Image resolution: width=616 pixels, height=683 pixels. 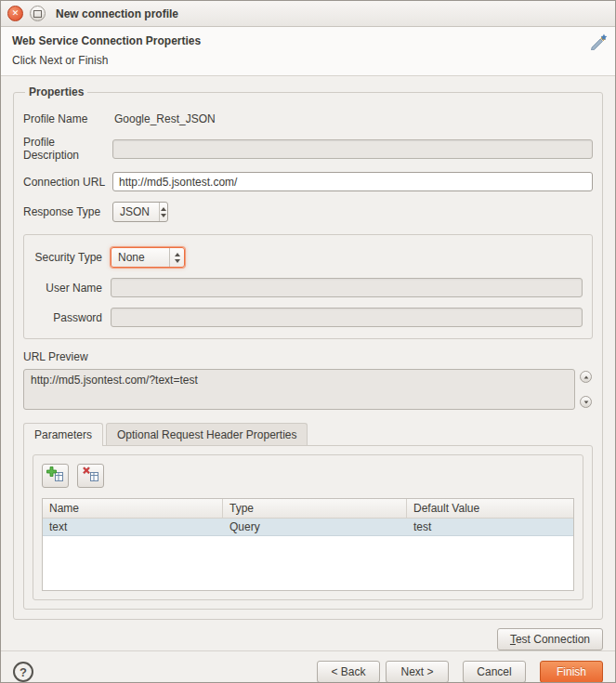 What do you see at coordinates (148, 257) in the screenshot?
I see `security-type-combo: None` at bounding box center [148, 257].